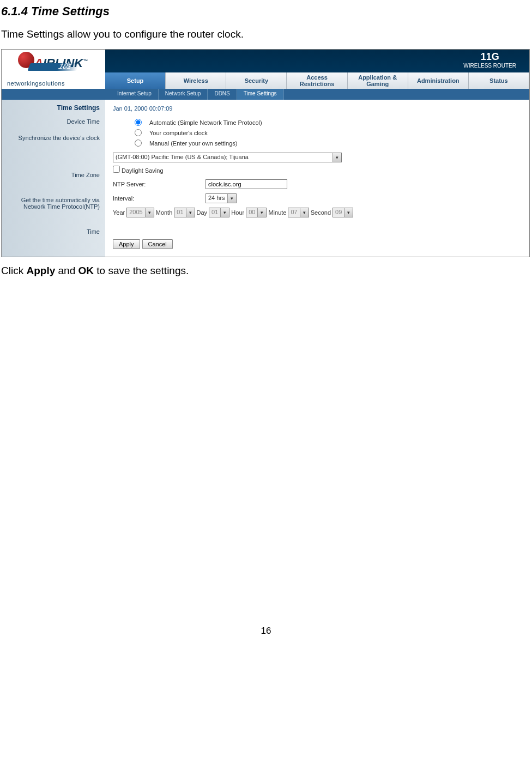 The image size is (532, 770). I want to click on hour-select: 00 ▾, so click(256, 213).